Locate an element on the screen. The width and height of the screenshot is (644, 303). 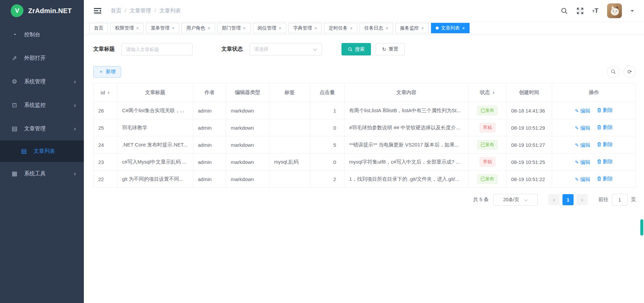
trash-icon is located at coordinates (599, 162).